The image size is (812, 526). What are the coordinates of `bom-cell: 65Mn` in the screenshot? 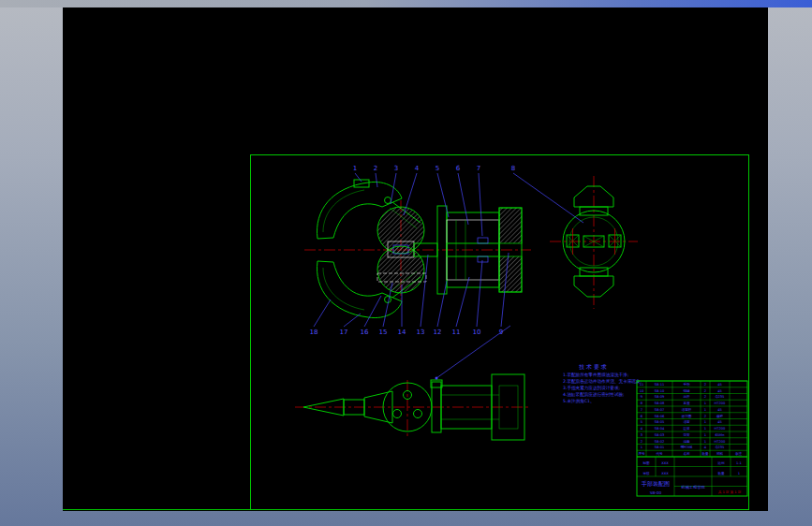 It's located at (720, 435).